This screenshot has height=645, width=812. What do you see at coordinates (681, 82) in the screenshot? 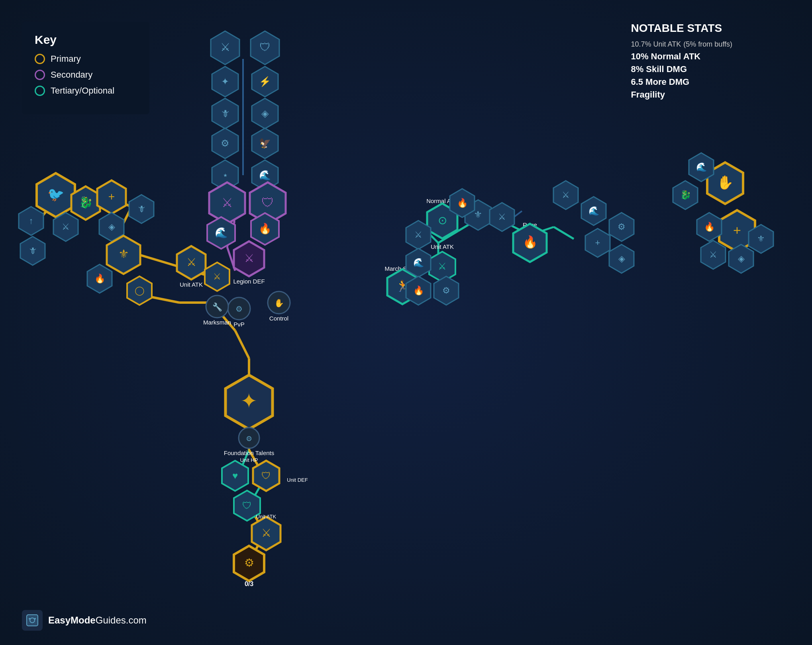
I see `stat-more-dmg: 6.5 More DMG` at bounding box center [681, 82].